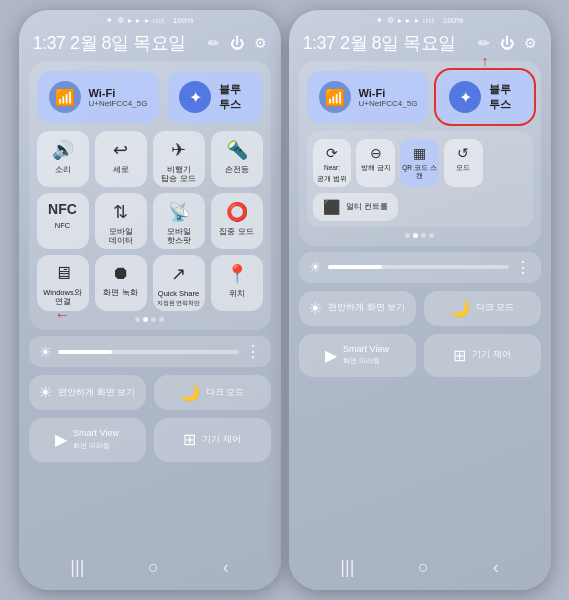 The width and height of the screenshot is (569, 600). Describe the element at coordinates (212, 392) in the screenshot. I see `dark-mode-btn-left: 🌙 다크 모드` at that location.